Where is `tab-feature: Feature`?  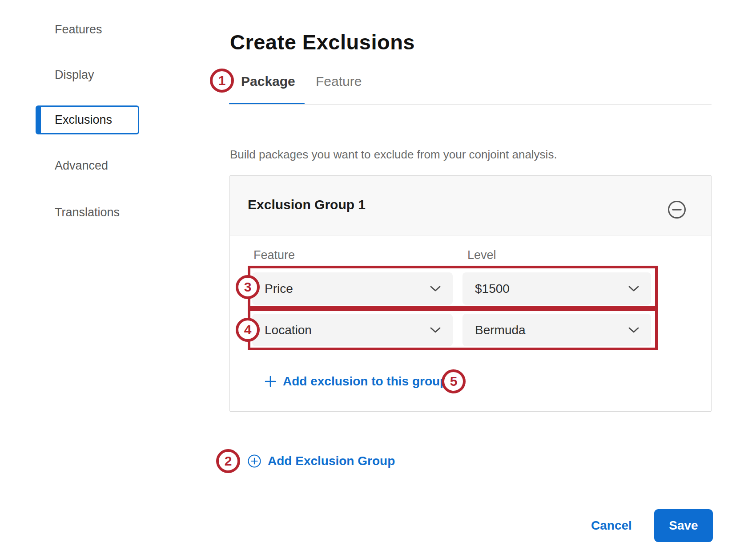 tab-feature: Feature is located at coordinates (339, 81).